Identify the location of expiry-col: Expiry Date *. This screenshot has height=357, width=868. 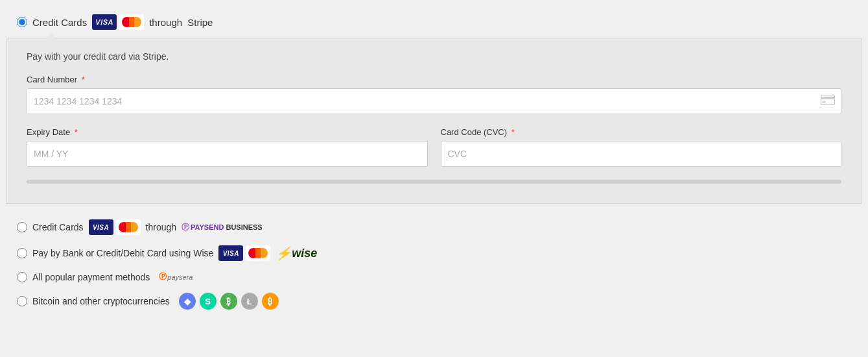
(227, 147).